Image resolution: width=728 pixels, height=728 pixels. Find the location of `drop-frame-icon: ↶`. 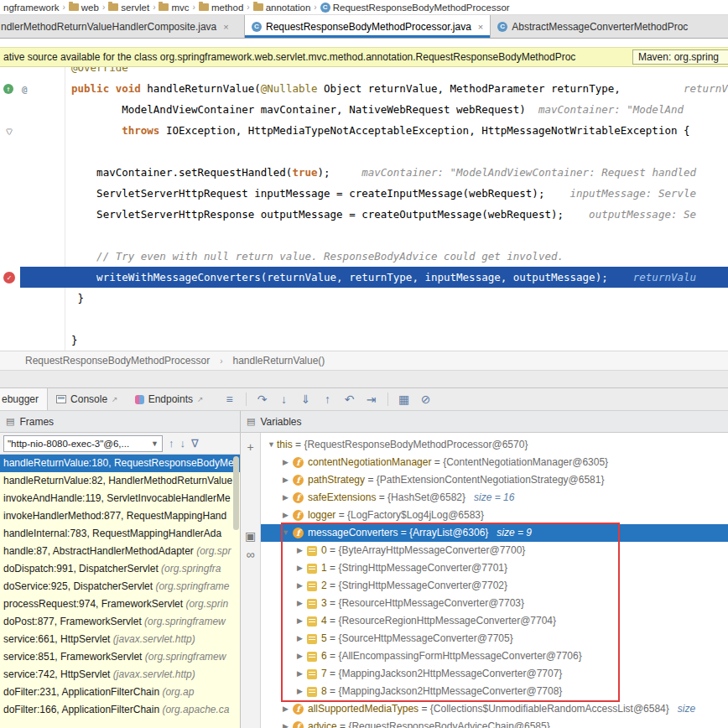

drop-frame-icon: ↶ is located at coordinates (350, 399).